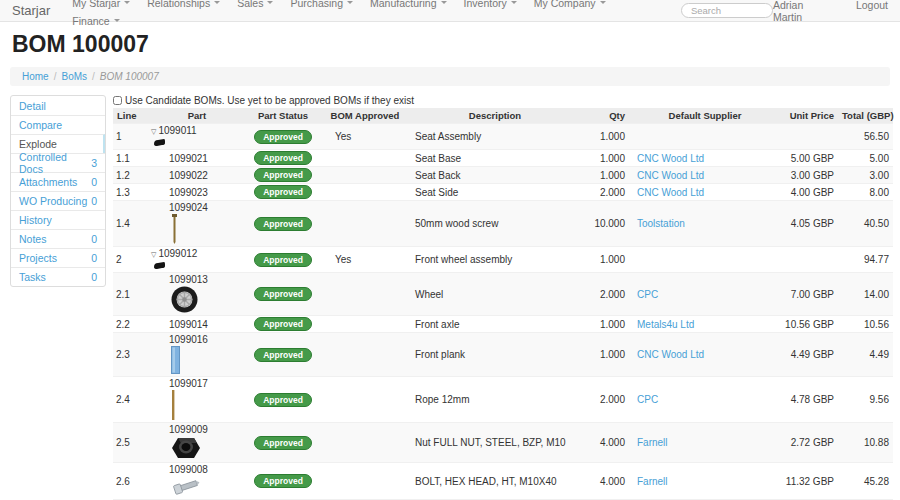  What do you see at coordinates (604, 176) in the screenshot?
I see `cell-qty: 1.000` at bounding box center [604, 176].